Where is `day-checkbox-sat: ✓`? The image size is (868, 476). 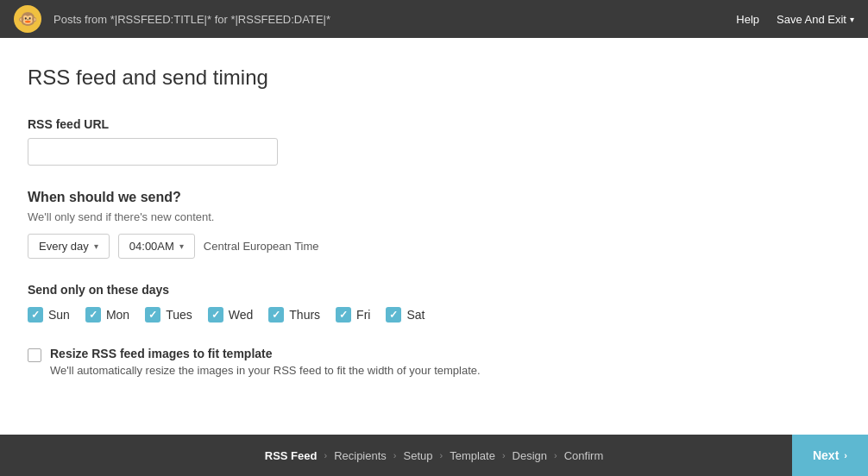
day-checkbox-sat: ✓ is located at coordinates (393, 315).